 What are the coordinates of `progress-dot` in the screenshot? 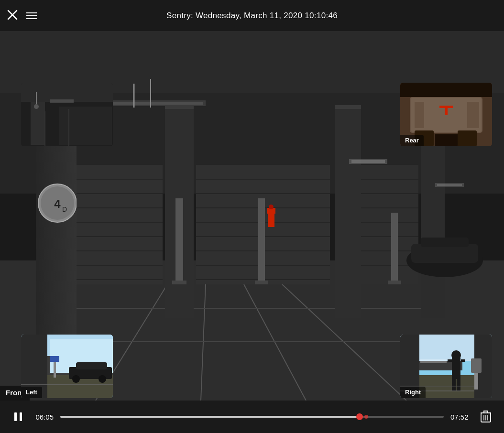 It's located at (366, 417).